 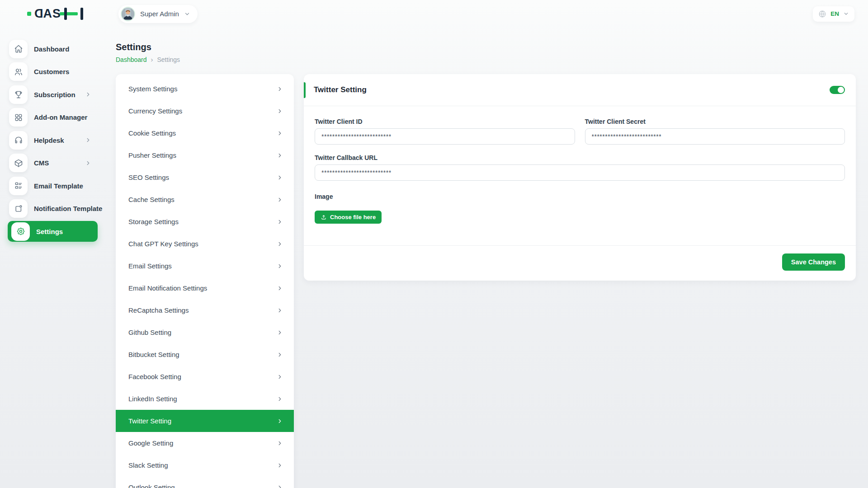 I want to click on settings-nav-item-bitbucket-setting: Bitbucket Setting, so click(x=205, y=354).